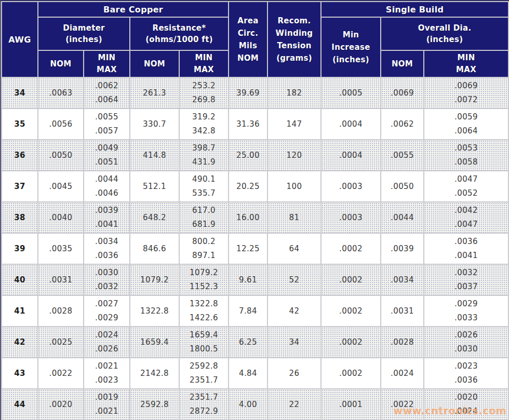  What do you see at coordinates (402, 280) in the screenshot?
I see `od-nom-value: .0034` at bounding box center [402, 280].